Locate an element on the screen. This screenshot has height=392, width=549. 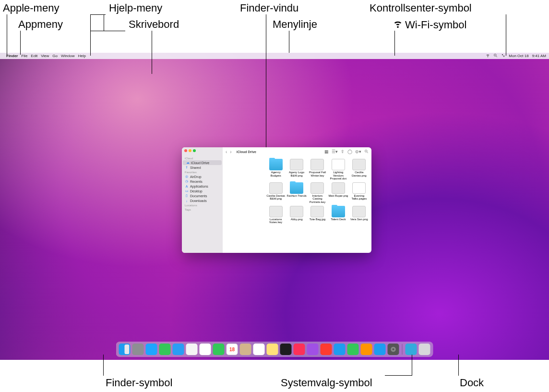
sidebar-item-desktop: ▭Desktop is located at coordinates (203, 191).